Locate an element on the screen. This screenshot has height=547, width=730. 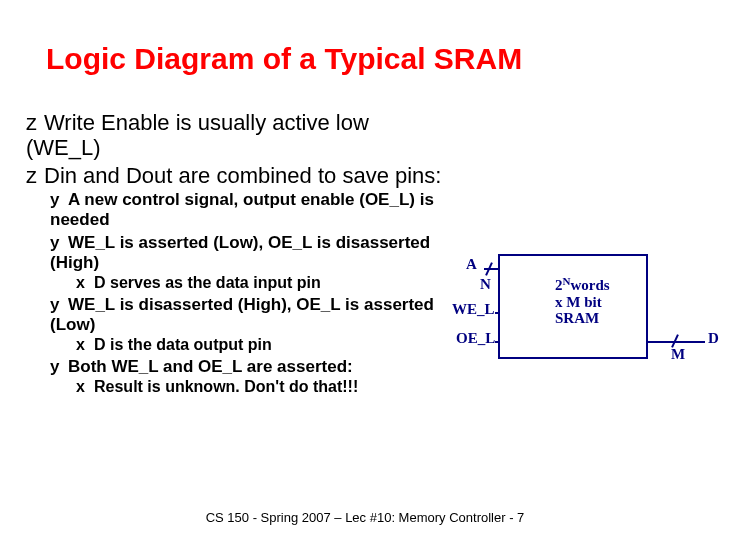
sram-diagram: 2Nwords x M bit SRAM A N WE_L OE_L D M is located at coordinates (585, 314).